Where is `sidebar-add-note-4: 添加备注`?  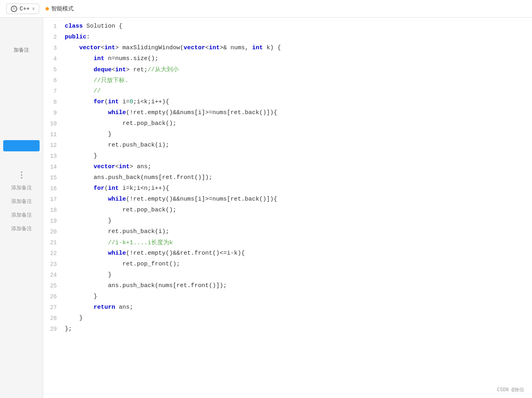
sidebar-add-note-4: 添加备注 is located at coordinates (22, 215).